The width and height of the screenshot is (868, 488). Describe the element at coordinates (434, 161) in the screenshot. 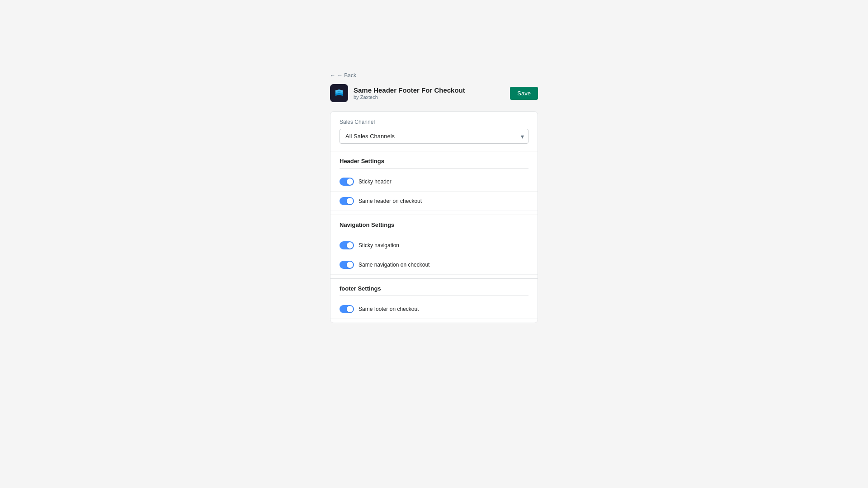

I see `header-settings-title: Header Settings` at that location.